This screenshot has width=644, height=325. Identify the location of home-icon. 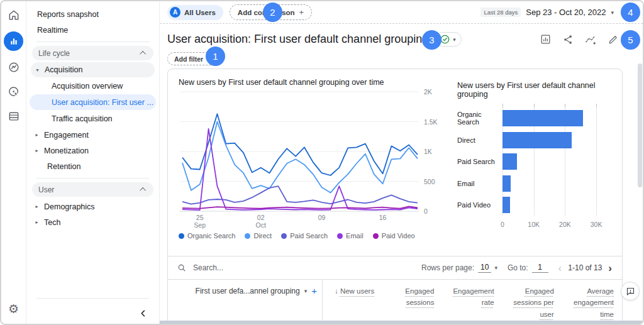
(14, 15).